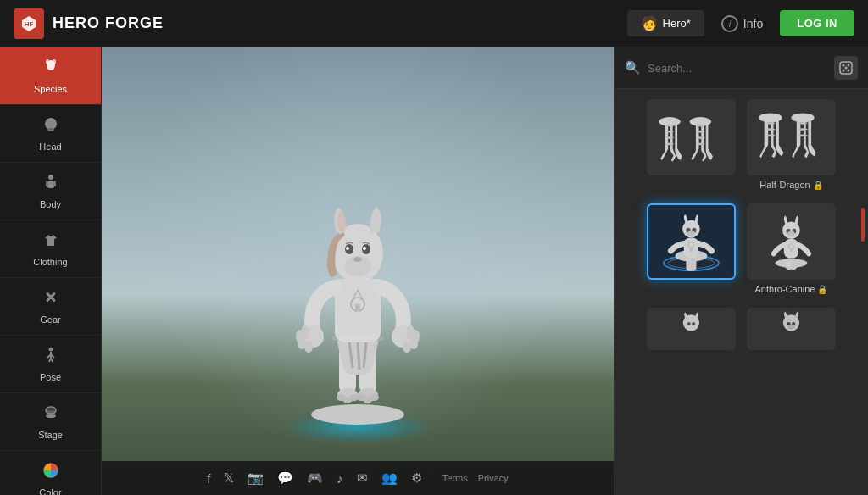  What do you see at coordinates (817, 24) in the screenshot?
I see `login-button: LOG IN` at bounding box center [817, 24].